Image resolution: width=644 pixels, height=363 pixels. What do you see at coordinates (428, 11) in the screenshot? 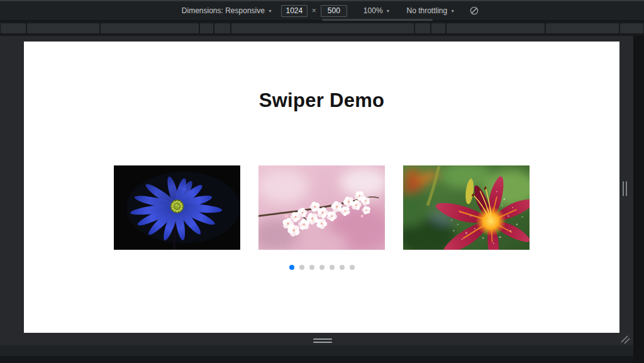
I see `throttling-value: No throttling` at bounding box center [428, 11].